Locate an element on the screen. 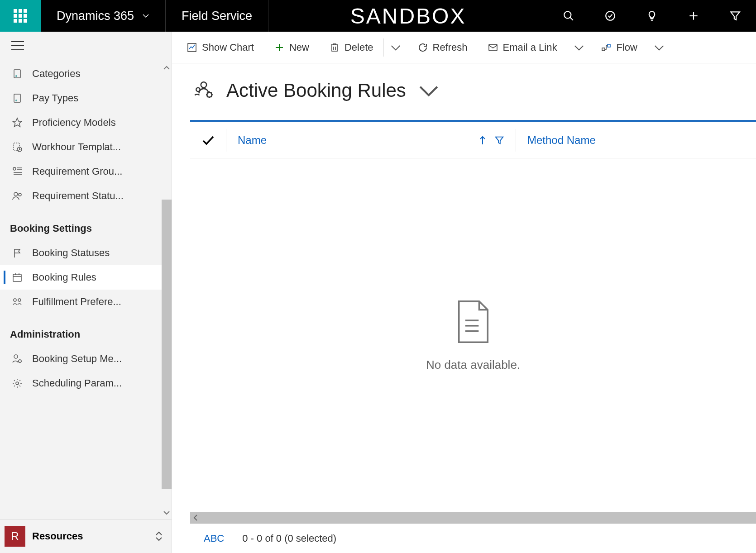  flag-icon is located at coordinates (17, 253).